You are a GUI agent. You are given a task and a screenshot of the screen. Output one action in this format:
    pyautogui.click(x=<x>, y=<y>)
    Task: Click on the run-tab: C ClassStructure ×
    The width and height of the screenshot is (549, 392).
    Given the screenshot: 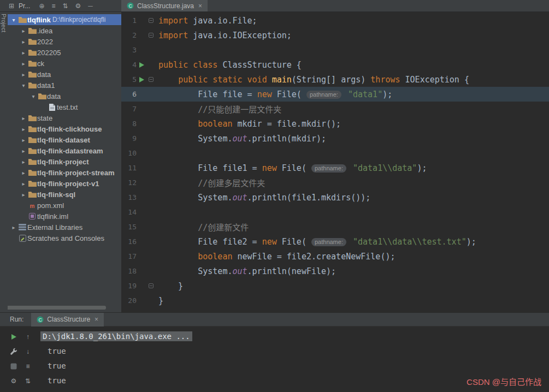 What is the action you would take?
    pyautogui.click(x=68, y=320)
    